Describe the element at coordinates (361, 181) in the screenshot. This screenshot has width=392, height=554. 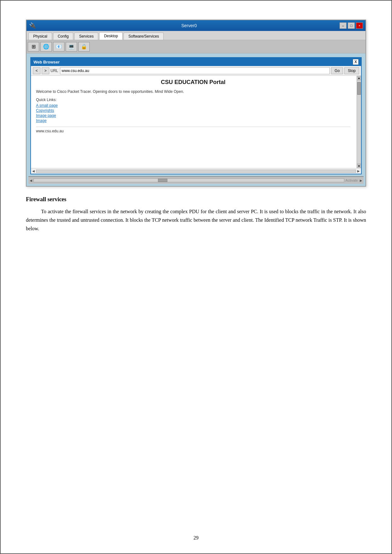
I see `taskbar-right-arrow: ▶` at that location.